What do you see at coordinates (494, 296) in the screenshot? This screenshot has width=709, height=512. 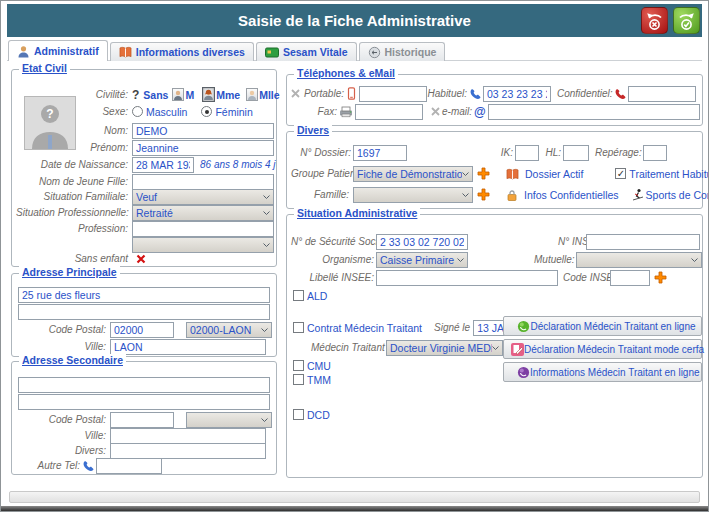 I see `ald-row: ALD` at bounding box center [494, 296].